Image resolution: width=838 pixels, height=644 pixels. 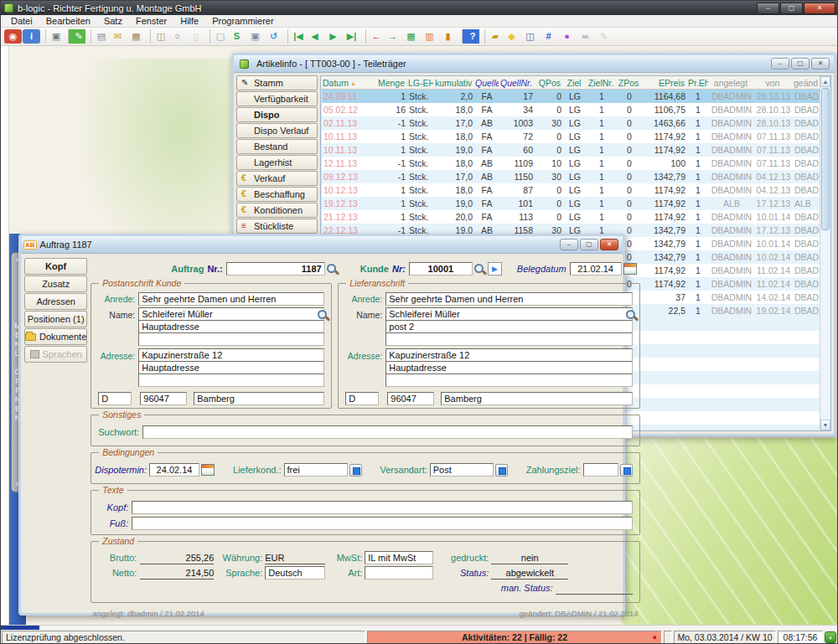 What do you see at coordinates (806, 82) in the screenshot?
I see `column-header: geänd` at bounding box center [806, 82].